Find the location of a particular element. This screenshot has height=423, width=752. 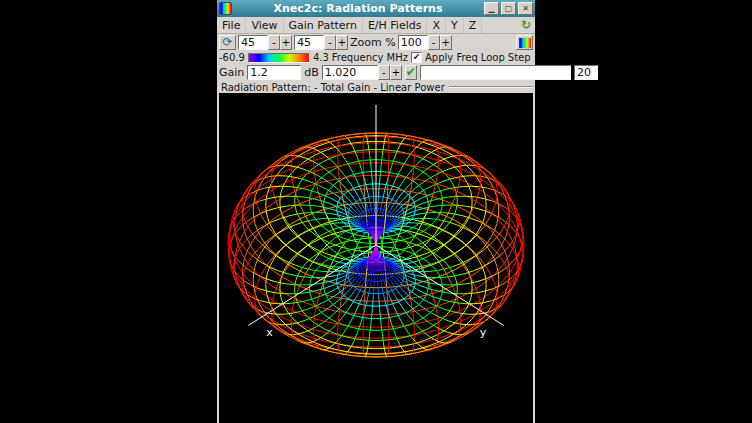

incline-increment-button: + is located at coordinates (342, 42).